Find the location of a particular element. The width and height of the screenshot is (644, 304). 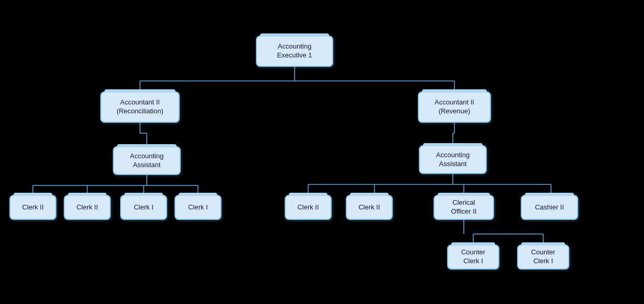

clerk2-2-node: Clerk II is located at coordinates (87, 207).